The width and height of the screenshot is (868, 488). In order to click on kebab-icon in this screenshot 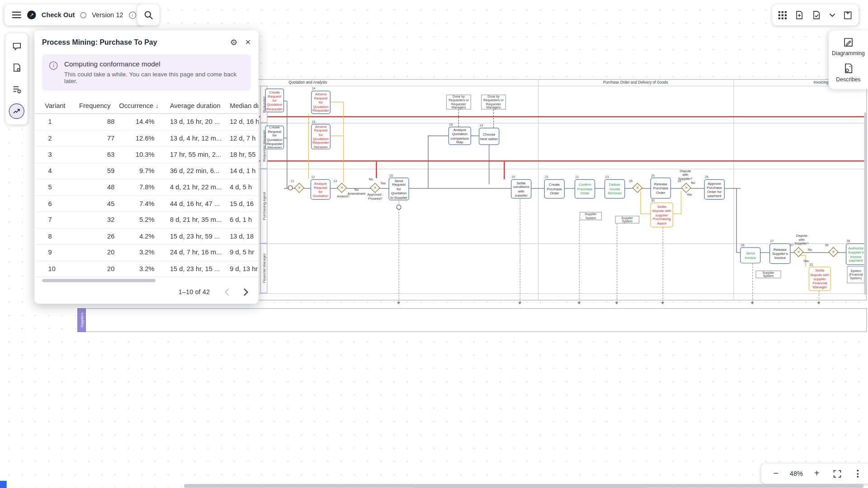, I will do `click(858, 474)`.